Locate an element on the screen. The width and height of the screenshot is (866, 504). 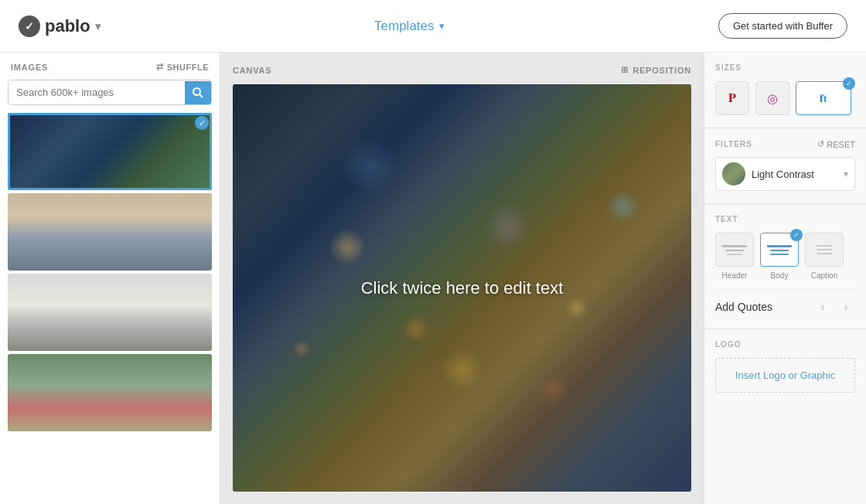
filter-chevron-icon: ▾ is located at coordinates (846, 174).